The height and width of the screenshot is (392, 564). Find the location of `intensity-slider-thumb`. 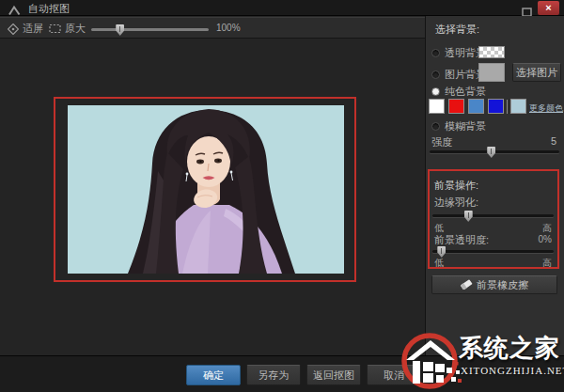

intensity-slider-thumb is located at coordinates (491, 152).